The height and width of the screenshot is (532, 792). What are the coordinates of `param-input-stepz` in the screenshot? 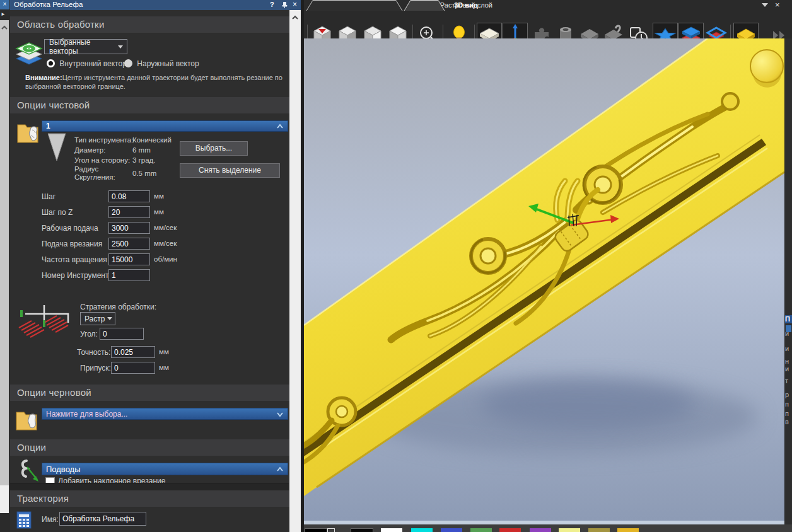 It's located at (129, 212).